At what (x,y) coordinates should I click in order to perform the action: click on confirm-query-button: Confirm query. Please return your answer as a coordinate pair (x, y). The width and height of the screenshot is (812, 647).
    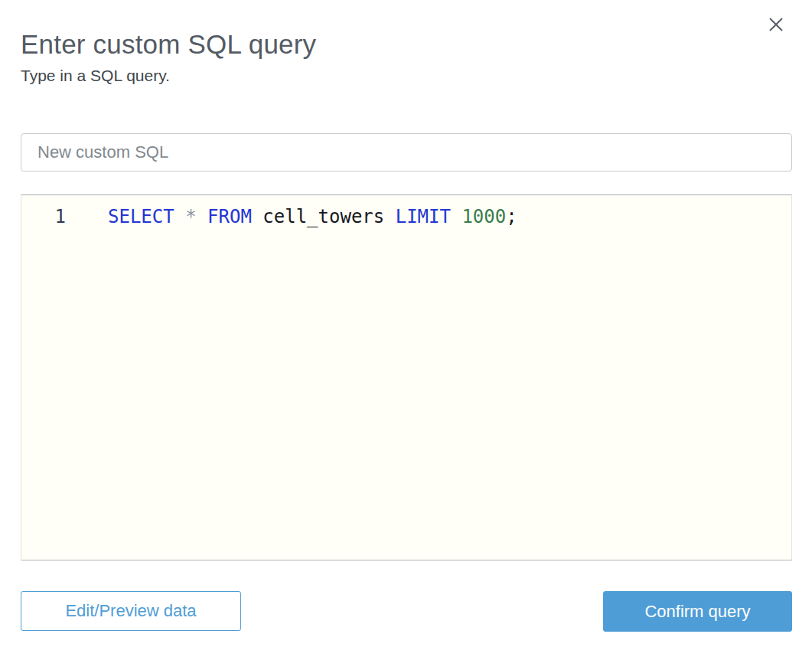
    Looking at the image, I should click on (698, 611).